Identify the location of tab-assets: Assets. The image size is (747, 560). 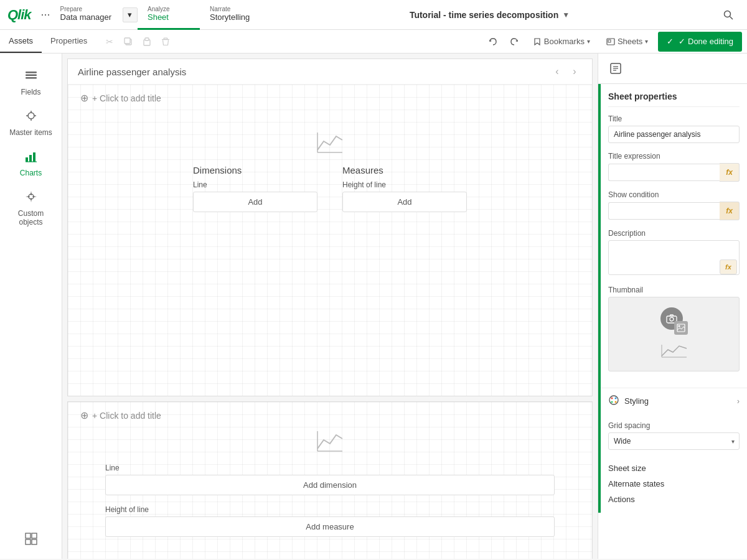
(21, 41).